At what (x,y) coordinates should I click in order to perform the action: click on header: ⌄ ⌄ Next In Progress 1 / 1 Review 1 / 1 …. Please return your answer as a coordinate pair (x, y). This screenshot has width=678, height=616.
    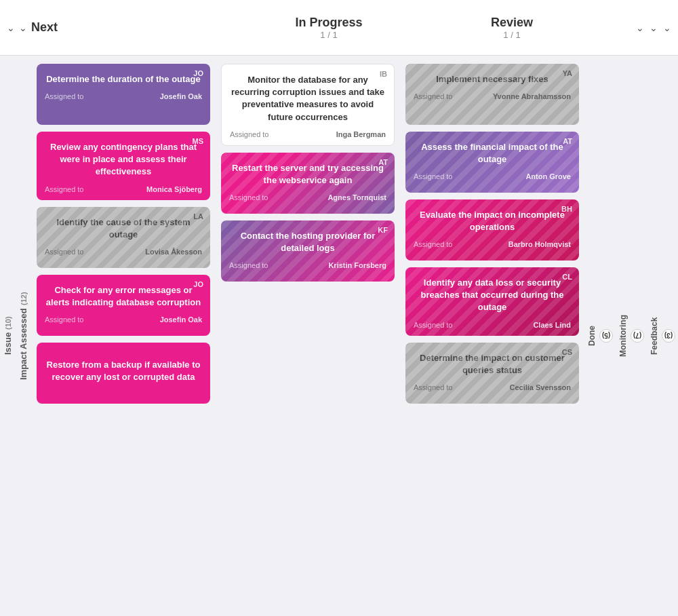
    Looking at the image, I should click on (339, 28).